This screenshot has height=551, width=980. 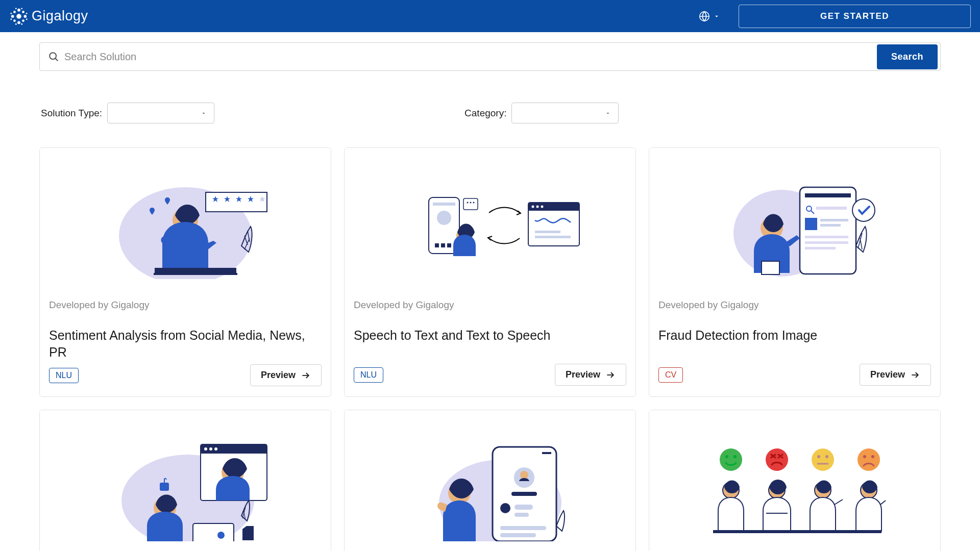 What do you see at coordinates (468, 57) in the screenshot?
I see `search-input` at bounding box center [468, 57].